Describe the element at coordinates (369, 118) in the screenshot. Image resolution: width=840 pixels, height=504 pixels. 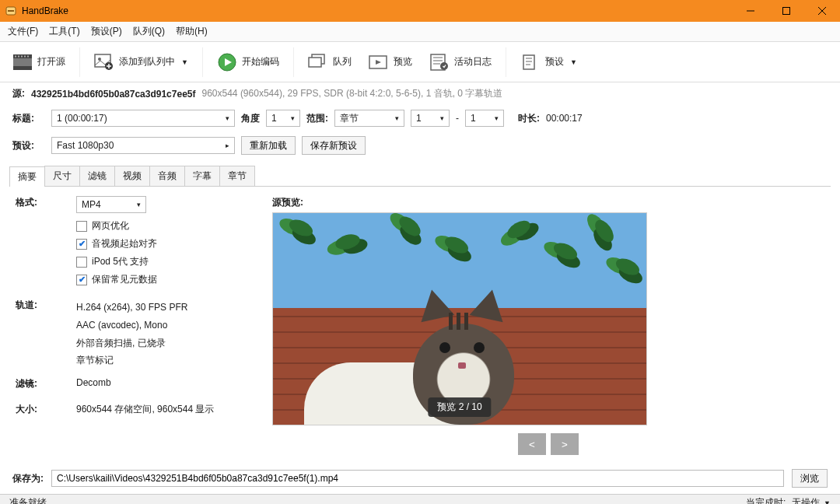
I see `range-type-combo: 章节▾` at that location.